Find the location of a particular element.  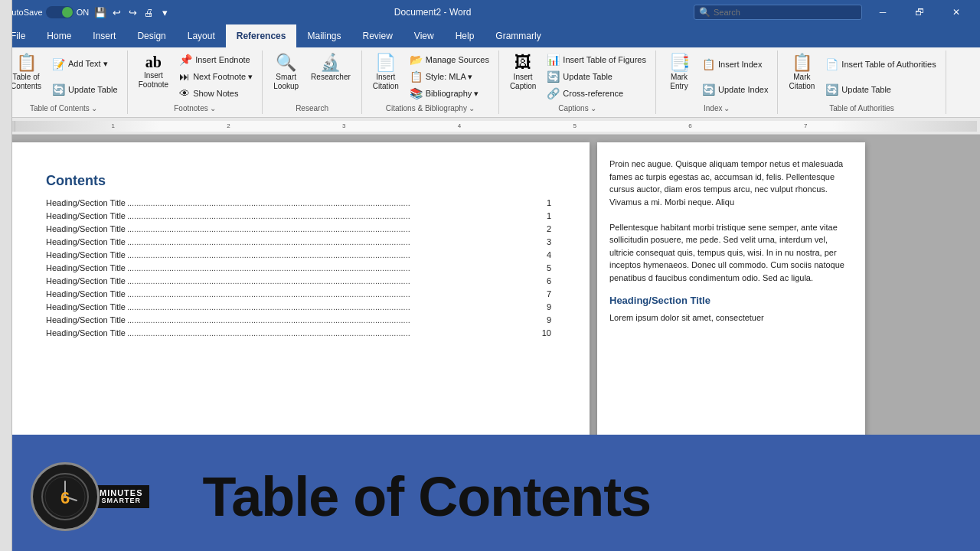

toc-icon: 📋 is located at coordinates (26, 63).